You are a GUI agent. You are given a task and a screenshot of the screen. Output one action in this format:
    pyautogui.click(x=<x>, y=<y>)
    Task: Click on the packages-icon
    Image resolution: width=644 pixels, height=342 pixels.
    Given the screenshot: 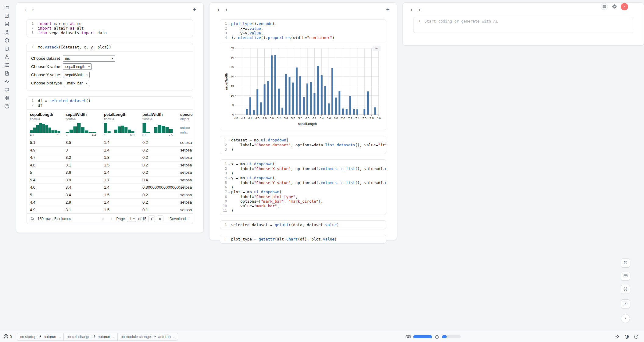 What is the action you would take?
    pyautogui.click(x=7, y=40)
    